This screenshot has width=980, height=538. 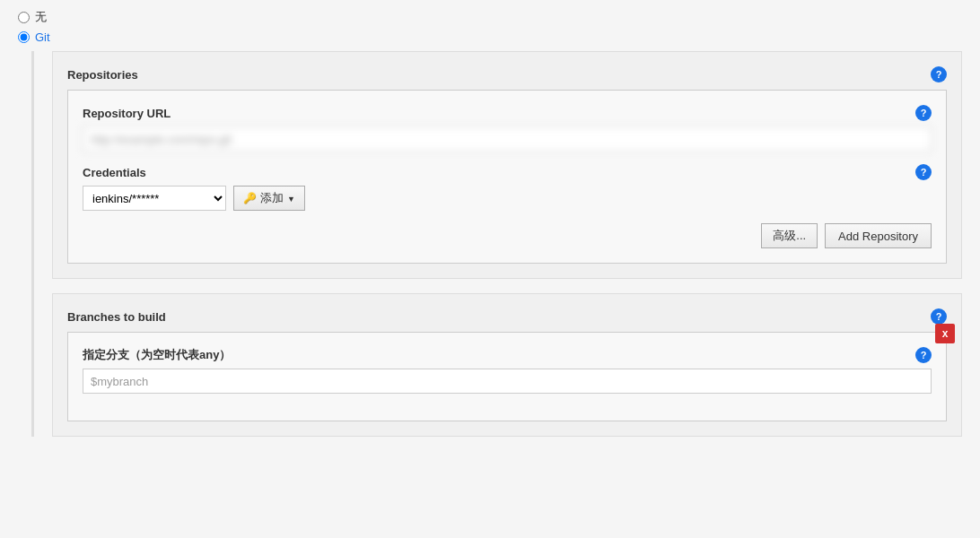 I want to click on repositories-help-icon: ?, so click(x=939, y=74).